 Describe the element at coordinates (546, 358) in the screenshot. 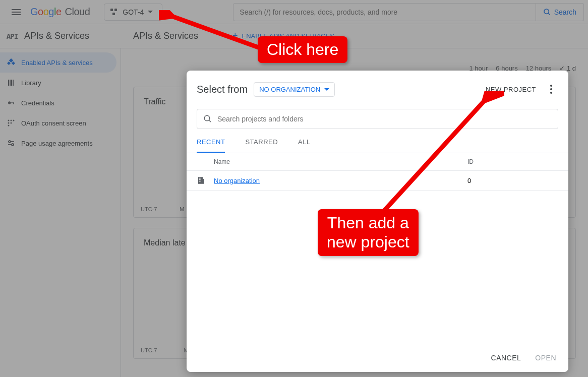

I see `open-button: OPEN` at that location.